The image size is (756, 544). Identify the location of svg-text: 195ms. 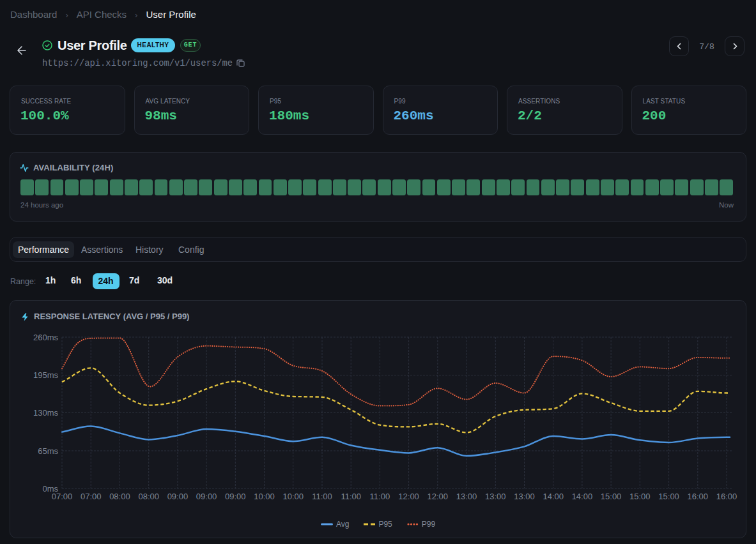
(46, 375).